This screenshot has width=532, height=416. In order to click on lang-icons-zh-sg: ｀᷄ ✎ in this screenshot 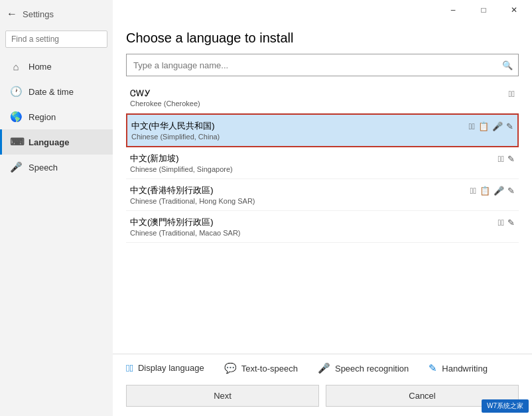, I will do `click(507, 159)`.